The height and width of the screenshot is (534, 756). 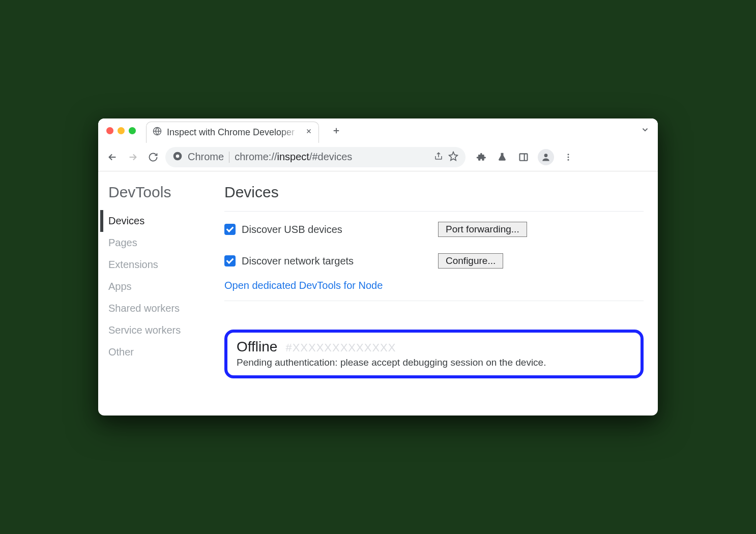 What do you see at coordinates (110, 131) in the screenshot?
I see `close-window-button` at bounding box center [110, 131].